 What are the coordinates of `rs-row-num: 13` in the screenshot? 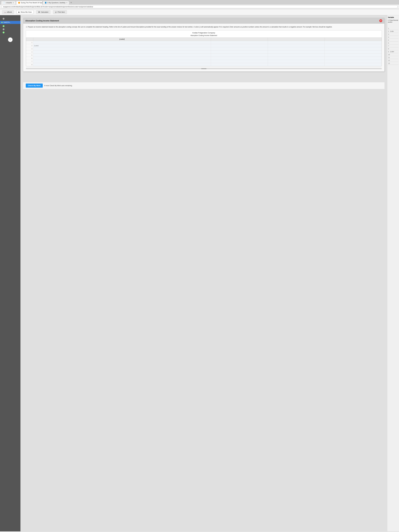 It's located at (389, 63).